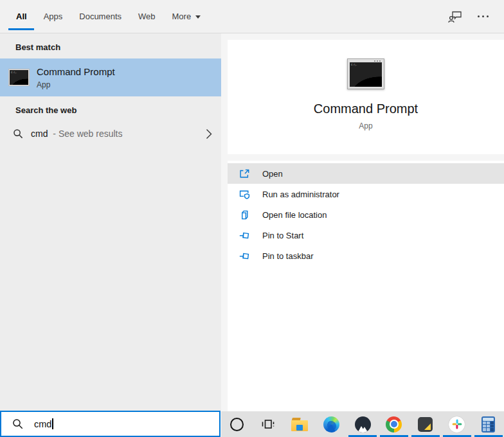 The height and width of the screenshot is (437, 504). I want to click on ellipsis-icon, so click(483, 17).